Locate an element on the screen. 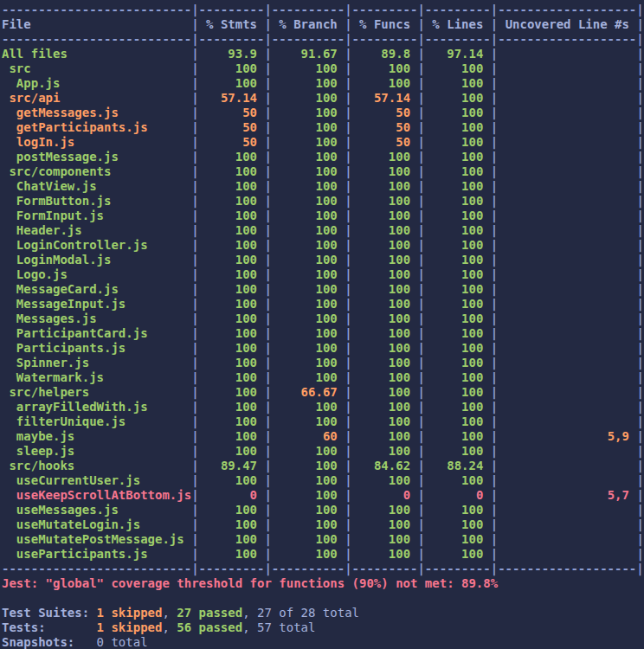 The height and width of the screenshot is (649, 644). cell-branch: 60 is located at coordinates (308, 436).